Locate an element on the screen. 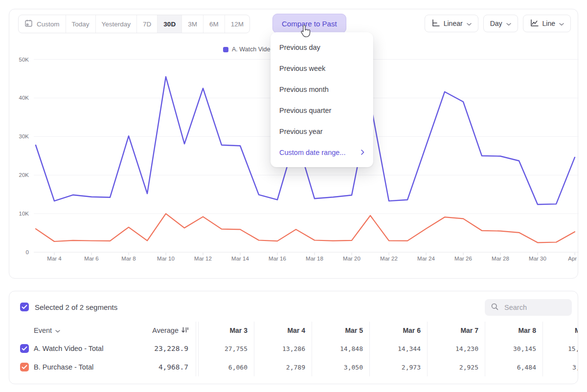  svg-text: Mar 4 is located at coordinates (54, 259).